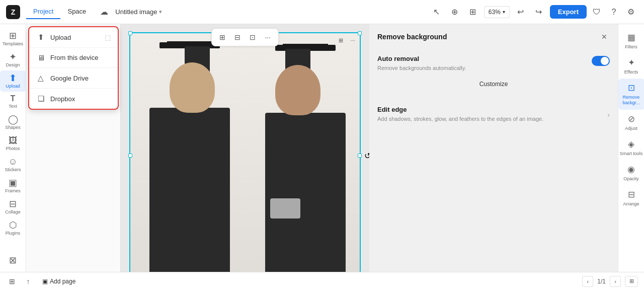 The image size is (644, 290). What do you see at coordinates (13, 36) in the screenshot?
I see `templates-icon: ⊞` at bounding box center [13, 36].